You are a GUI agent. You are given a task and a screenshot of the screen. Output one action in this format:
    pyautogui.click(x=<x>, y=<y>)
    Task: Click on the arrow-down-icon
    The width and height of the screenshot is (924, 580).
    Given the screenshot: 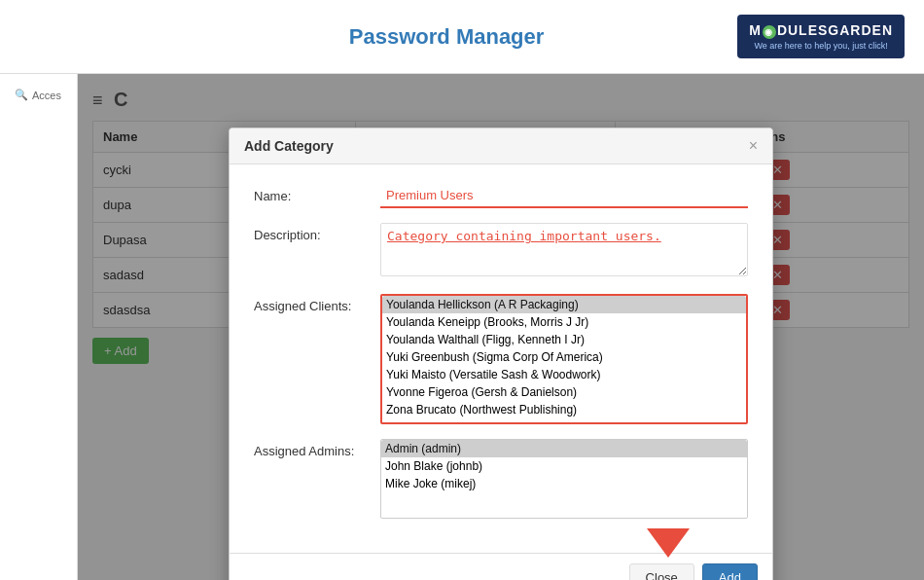 What is the action you would take?
    pyautogui.click(x=668, y=543)
    